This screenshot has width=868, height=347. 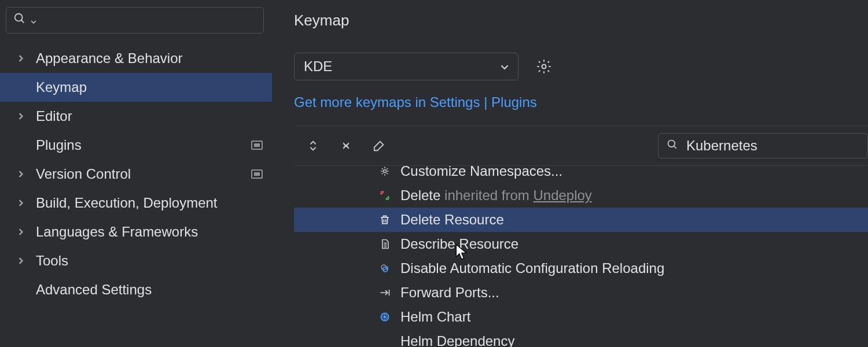 What do you see at coordinates (136, 261) in the screenshot?
I see `sidebar-item-tools: Tools` at bounding box center [136, 261].